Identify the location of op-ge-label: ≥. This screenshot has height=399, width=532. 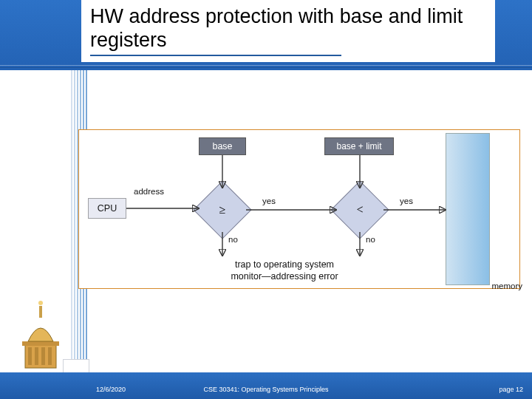
(222, 210).